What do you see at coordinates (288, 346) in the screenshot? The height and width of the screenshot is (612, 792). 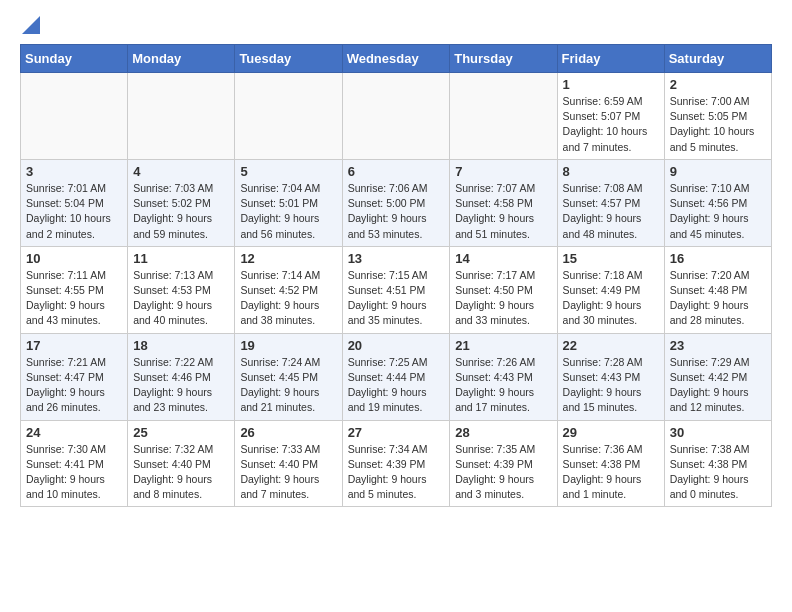 I see `day-number: 19` at bounding box center [288, 346].